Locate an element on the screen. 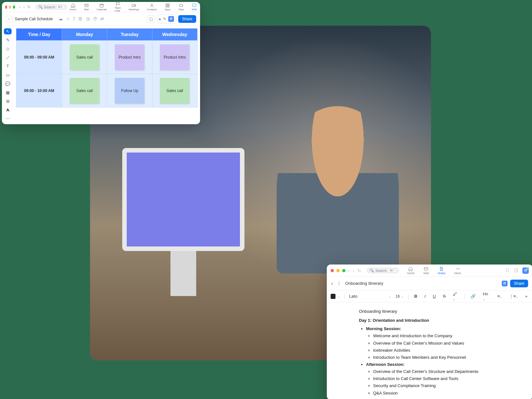  whiteboard-canvas: Time / Day Monday Tuesday Wednesday 08:0… is located at coordinates (107, 75).